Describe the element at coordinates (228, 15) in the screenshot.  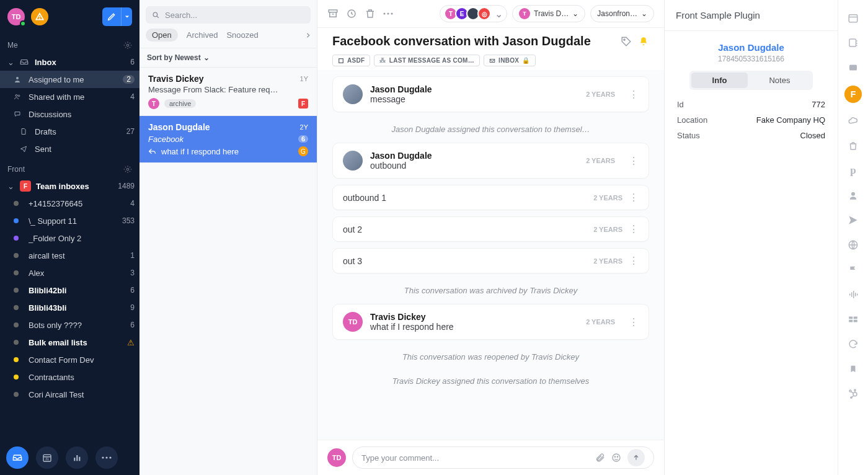
I see `search-input: Search...` at that location.